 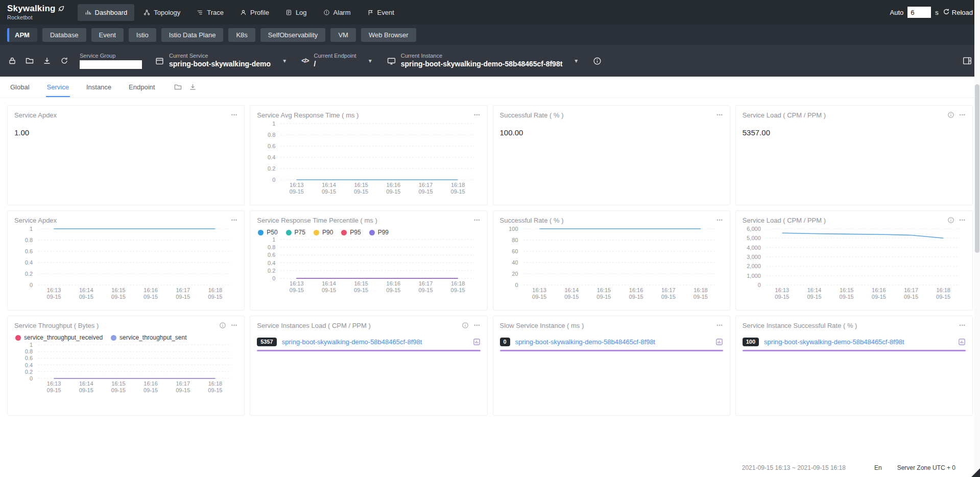 I want to click on group-tab-selfobservability: SelfObservability, so click(x=293, y=35).